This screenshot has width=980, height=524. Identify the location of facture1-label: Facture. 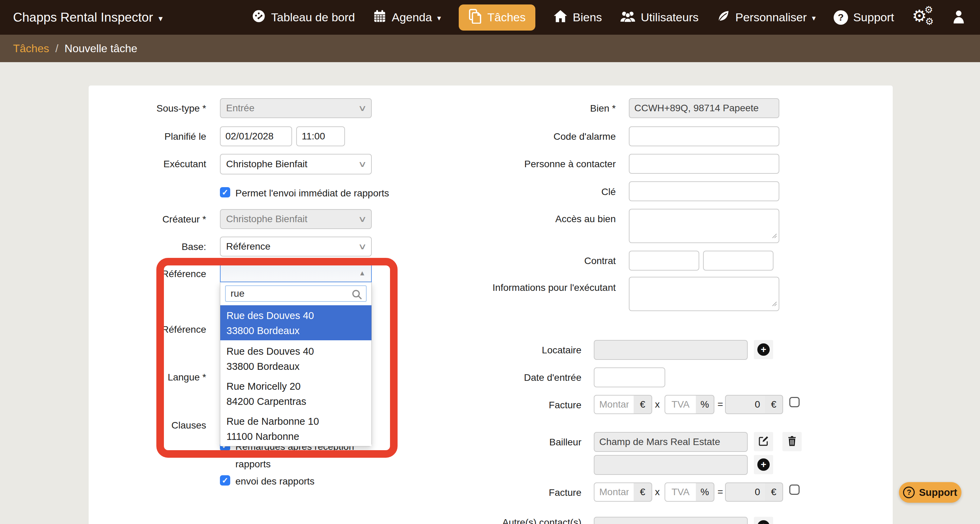
(520, 405).